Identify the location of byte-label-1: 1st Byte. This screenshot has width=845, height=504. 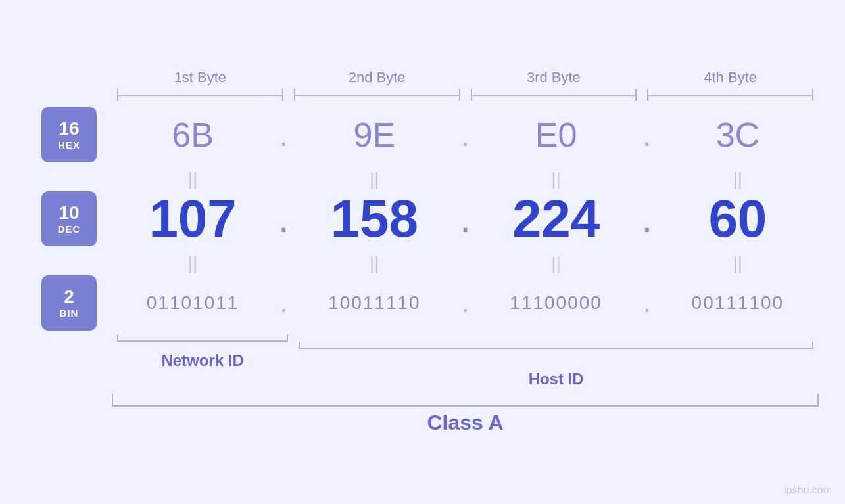
(200, 78).